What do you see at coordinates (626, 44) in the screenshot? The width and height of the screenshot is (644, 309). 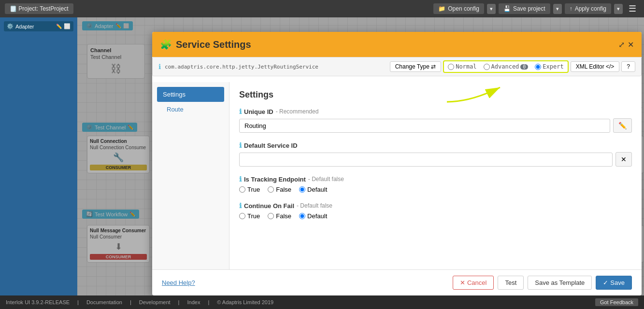 I see `modal-header-controls: ⤢ ✕` at bounding box center [626, 44].